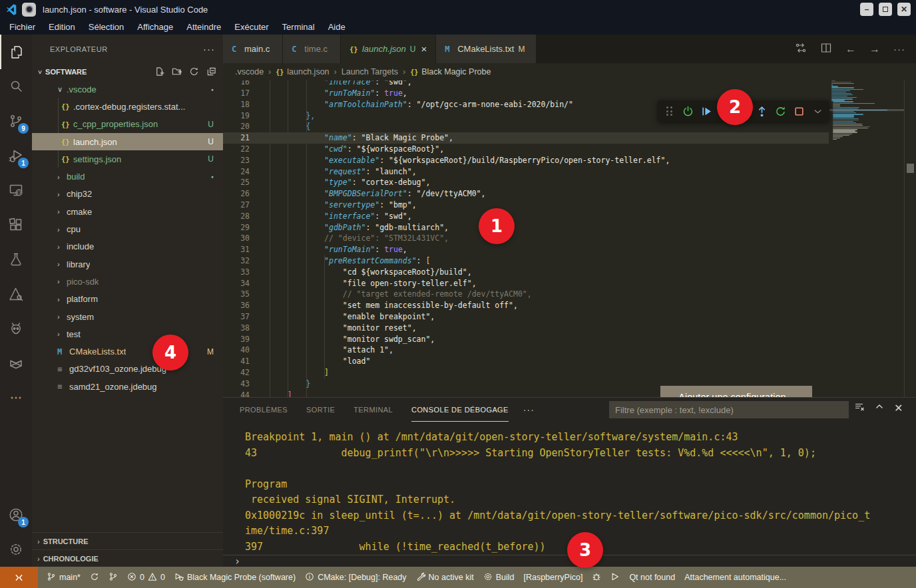 Image resolution: width=916 pixels, height=588 pixels. I want to click on status-qt-status: Qt not found, so click(652, 577).